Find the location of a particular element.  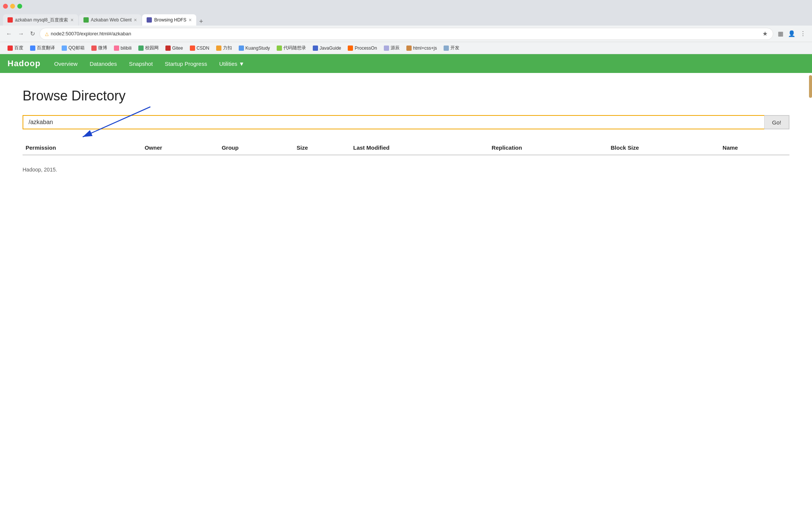

profile-button: 👤 is located at coordinates (792, 34).